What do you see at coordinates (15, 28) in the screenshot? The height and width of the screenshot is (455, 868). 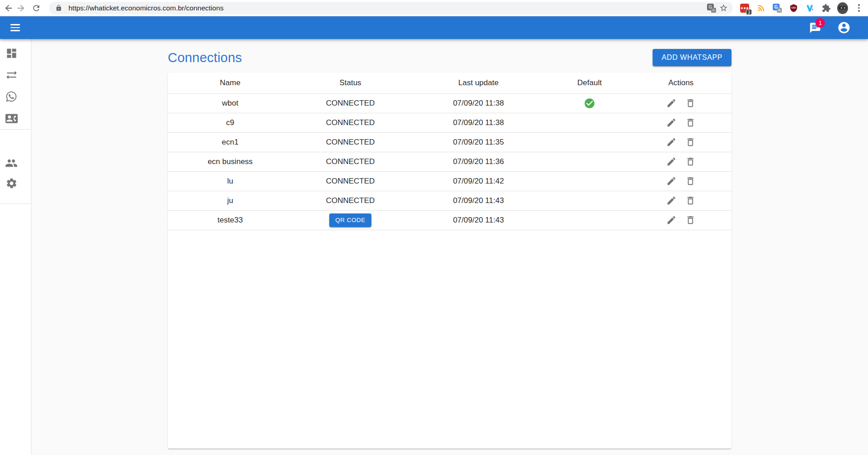 I see `hamburger-menu-button` at bounding box center [15, 28].